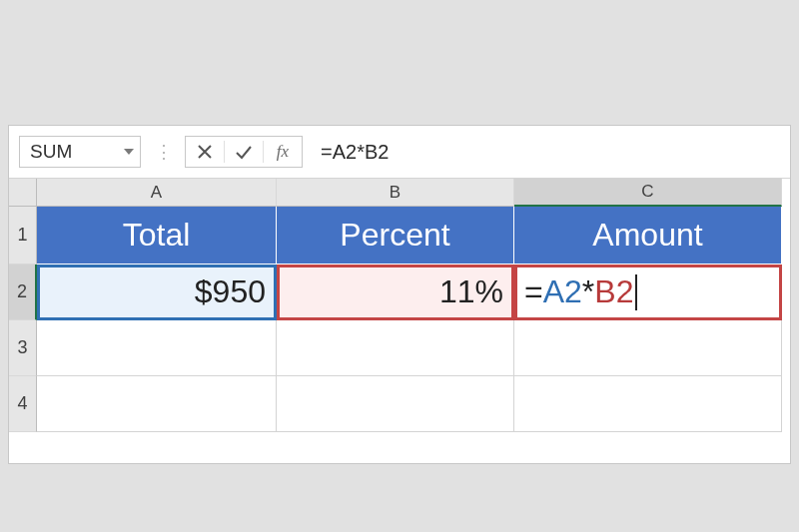  What do you see at coordinates (588, 291) in the screenshot?
I see `formula-part-op: *` at bounding box center [588, 291].